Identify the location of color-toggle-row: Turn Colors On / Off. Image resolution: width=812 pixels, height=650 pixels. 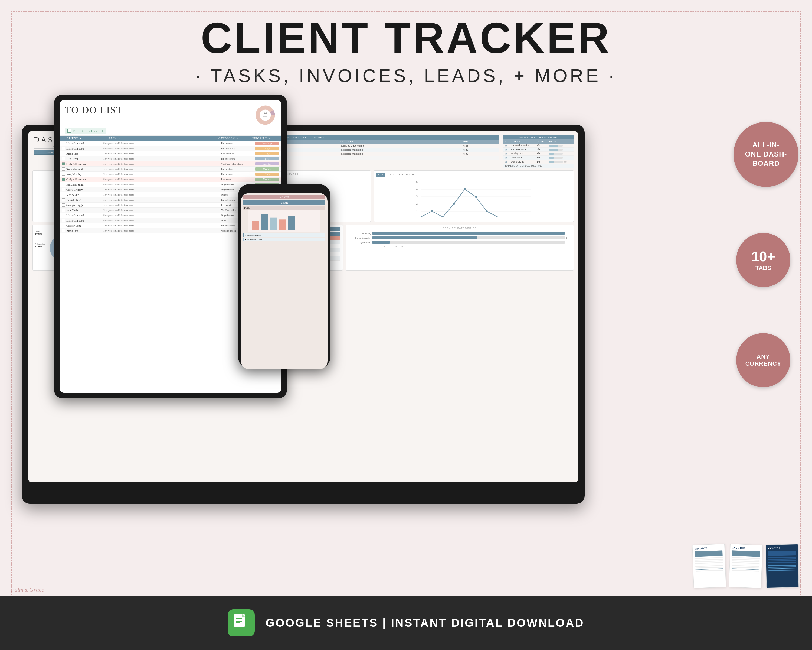
(85, 131).